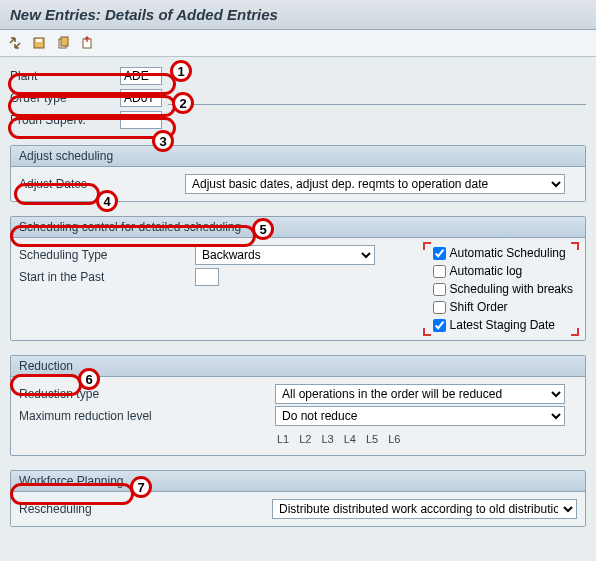 This screenshot has height=561, width=596. Describe the element at coordinates (394, 439) in the screenshot. I see `level-l6: L6` at that location.